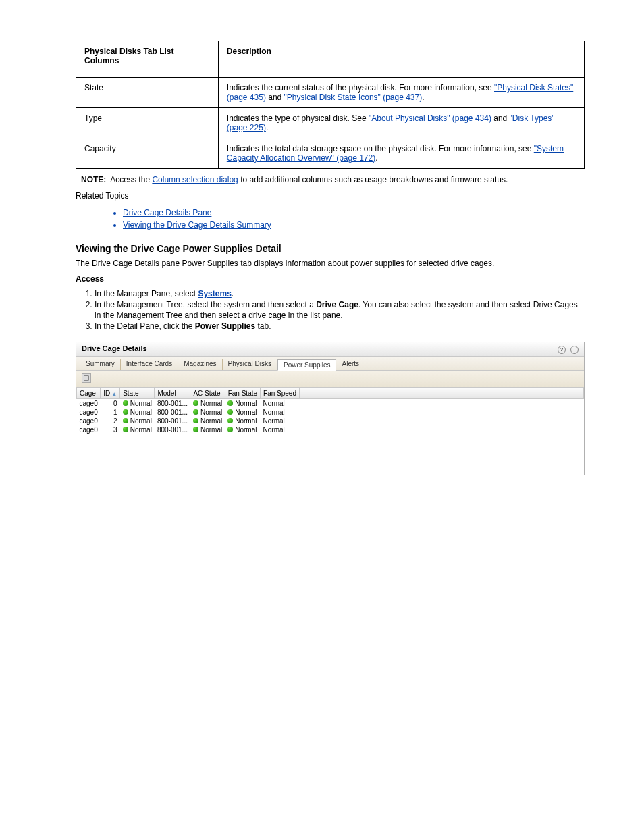 The image size is (644, 834). I want to click on grid-cell: 2, so click(111, 421).